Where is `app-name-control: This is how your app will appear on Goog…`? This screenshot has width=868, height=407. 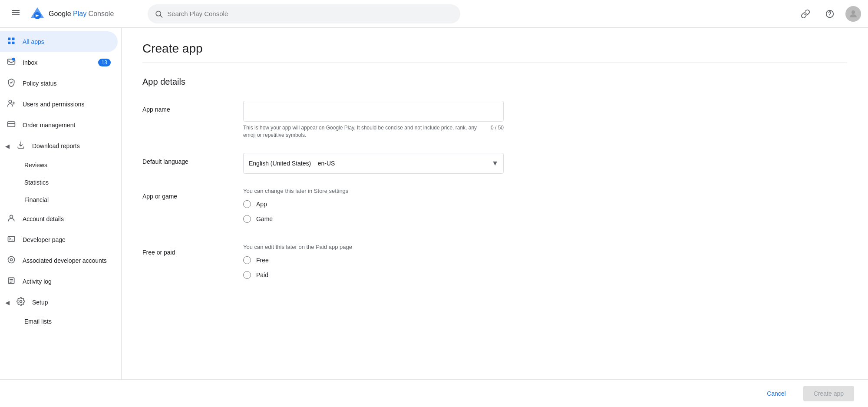
app-name-control: This is how your app will appear on Goog… is located at coordinates (373, 120).